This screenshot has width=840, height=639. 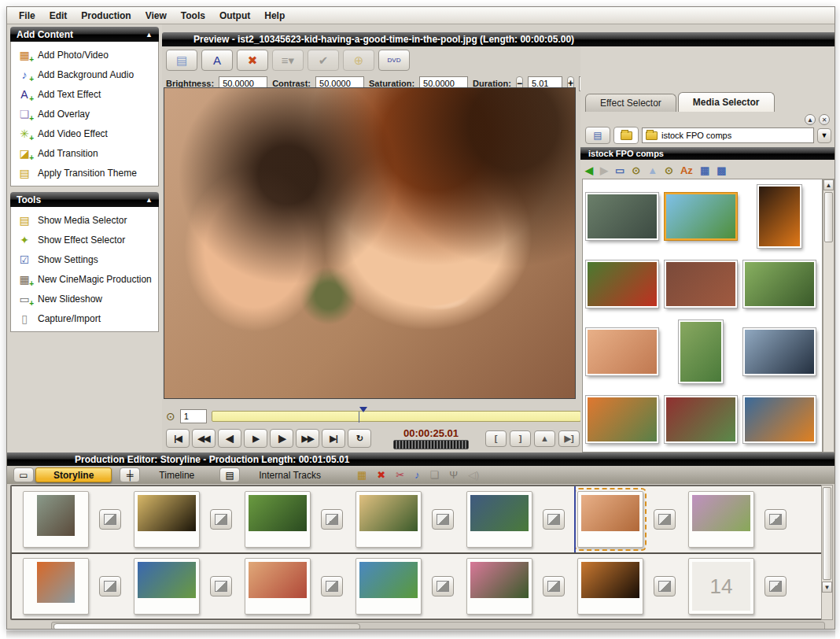 What do you see at coordinates (359, 438) in the screenshot?
I see `loop-button: ↻` at bounding box center [359, 438].